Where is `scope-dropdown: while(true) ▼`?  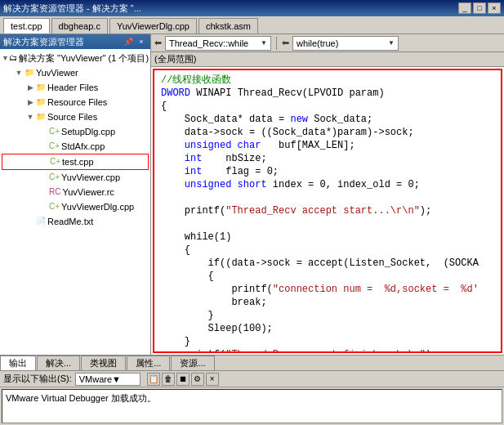
scope-dropdown: while(true) ▼ is located at coordinates (346, 43).